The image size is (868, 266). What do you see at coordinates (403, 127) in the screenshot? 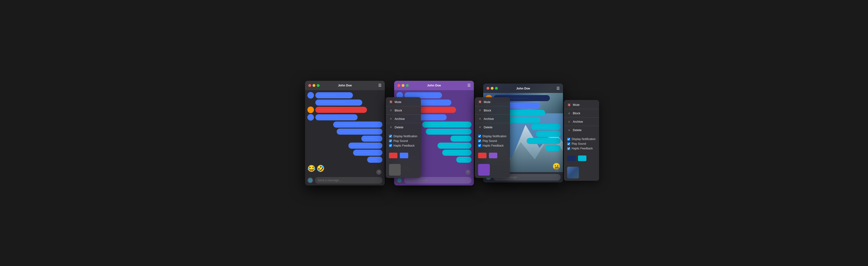
I see `delete-menu-item: ≡ Delete` at bounding box center [403, 127].